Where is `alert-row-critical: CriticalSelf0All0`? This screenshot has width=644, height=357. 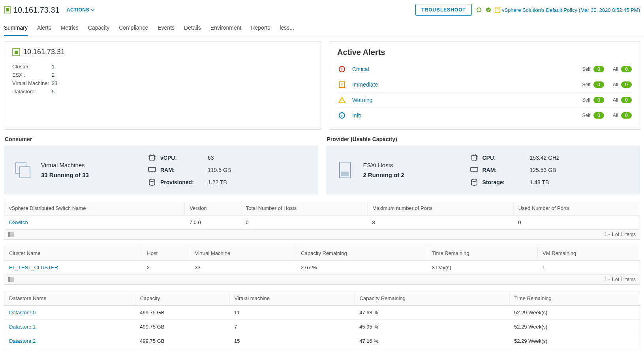 alert-row-critical: CriticalSelf0All0 is located at coordinates (484, 69).